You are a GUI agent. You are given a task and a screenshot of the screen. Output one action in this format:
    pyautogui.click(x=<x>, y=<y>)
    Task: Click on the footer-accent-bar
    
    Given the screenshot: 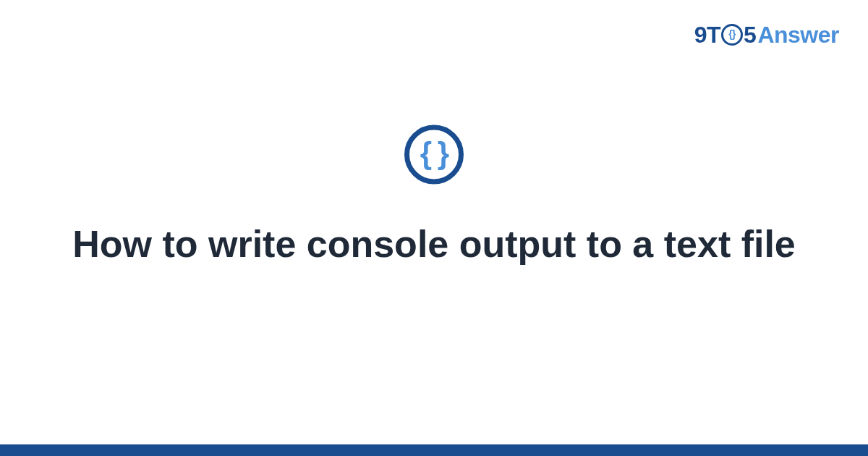 What is the action you would take?
    pyautogui.click(x=434, y=450)
    